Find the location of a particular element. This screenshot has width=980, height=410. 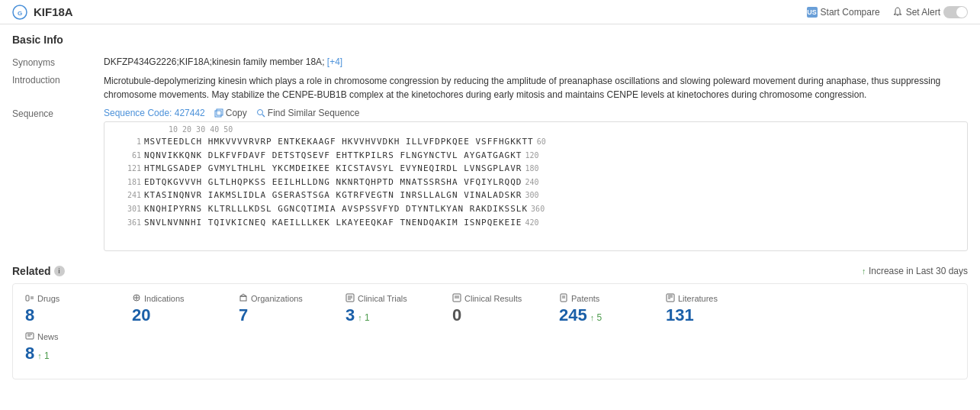

related-title: Related i is located at coordinates (38, 271).